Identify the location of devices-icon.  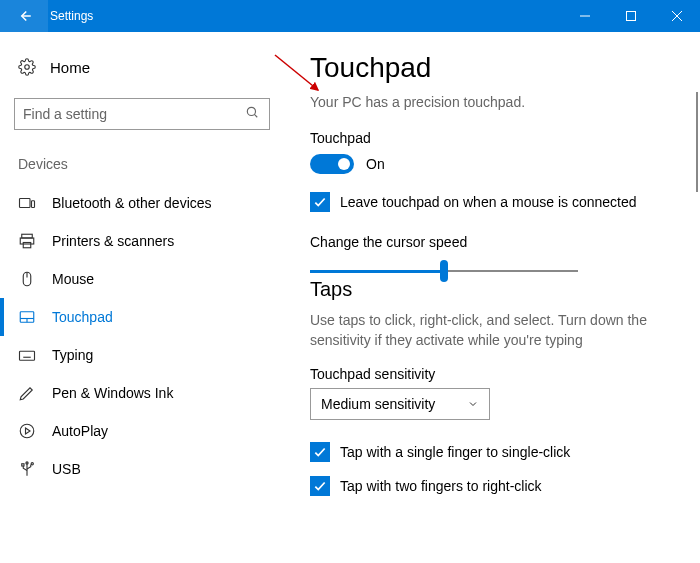
(27, 203).